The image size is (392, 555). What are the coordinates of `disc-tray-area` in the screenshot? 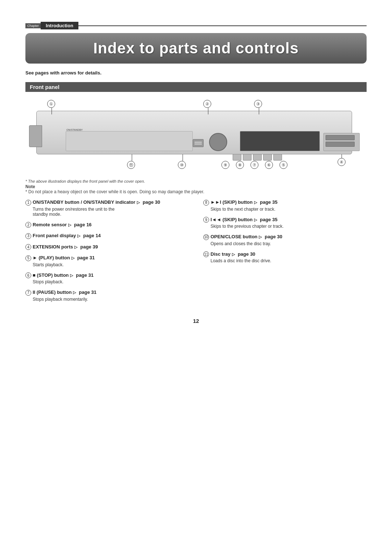 It's located at (129, 141).